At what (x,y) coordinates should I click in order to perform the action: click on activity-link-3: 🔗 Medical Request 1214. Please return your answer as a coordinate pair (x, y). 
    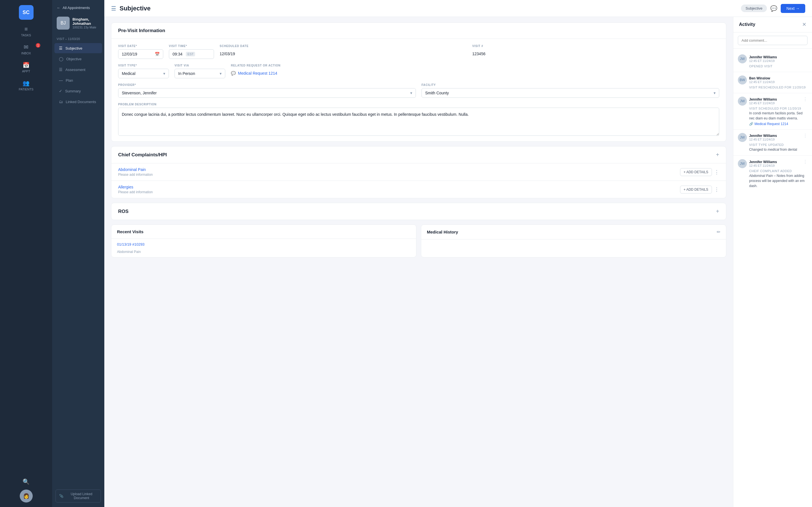
    Looking at the image, I should click on (778, 124).